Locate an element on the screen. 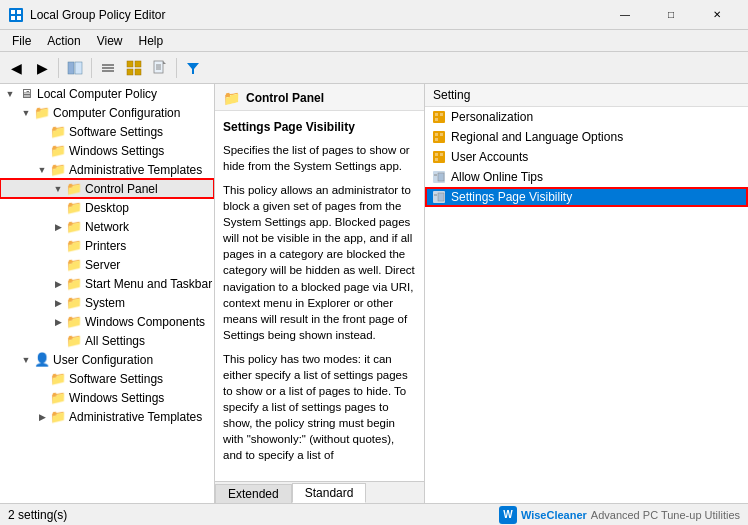 This screenshot has height=525, width=748. software-settings-icon: 📁 is located at coordinates (58, 132).